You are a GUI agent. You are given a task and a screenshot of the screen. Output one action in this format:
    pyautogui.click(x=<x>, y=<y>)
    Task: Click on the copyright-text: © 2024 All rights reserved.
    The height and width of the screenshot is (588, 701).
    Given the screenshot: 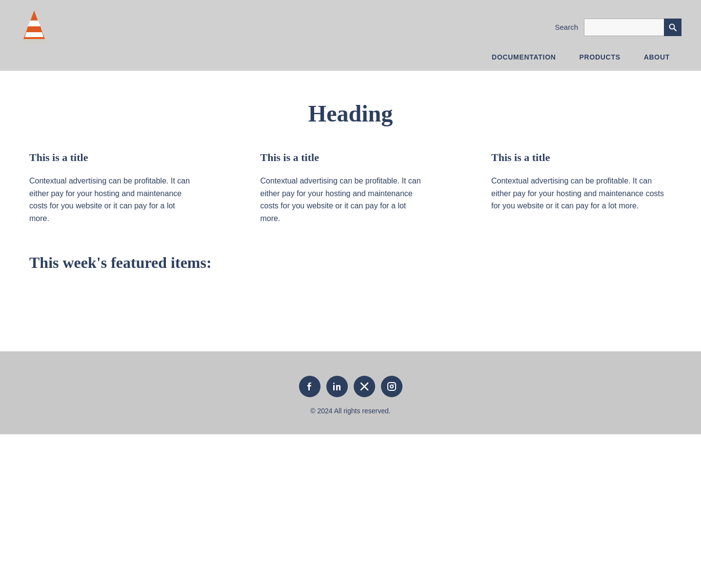 What is the action you would take?
    pyautogui.click(x=350, y=411)
    